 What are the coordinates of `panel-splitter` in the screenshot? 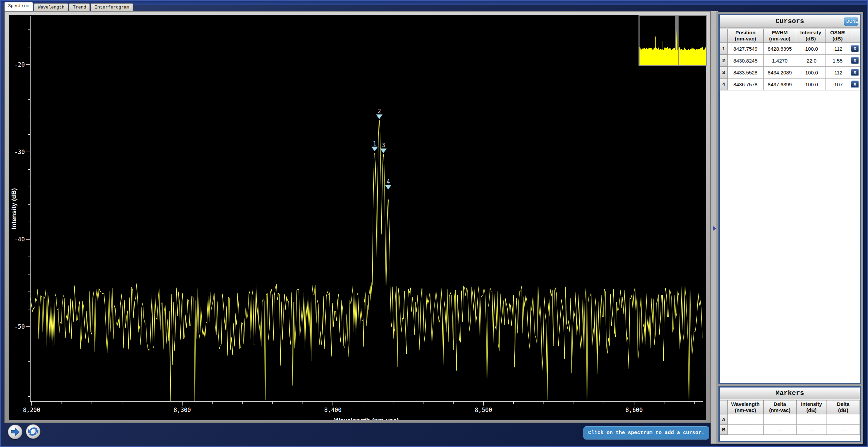 It's located at (715, 227).